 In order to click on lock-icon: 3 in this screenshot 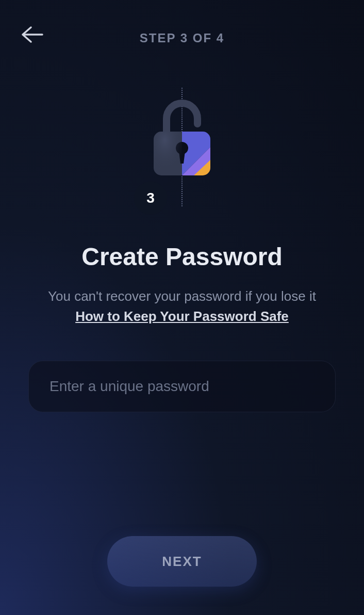, I will do `click(182, 151)`.